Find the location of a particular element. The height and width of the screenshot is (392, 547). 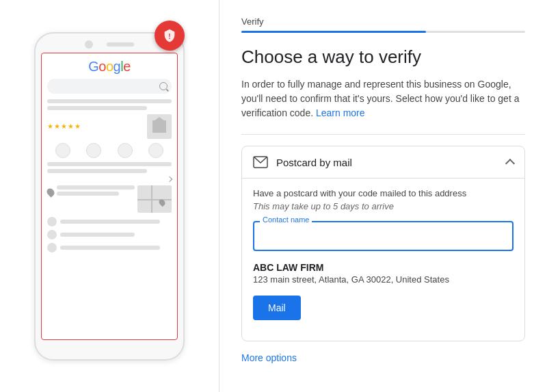

phone-map-section is located at coordinates (109, 199).